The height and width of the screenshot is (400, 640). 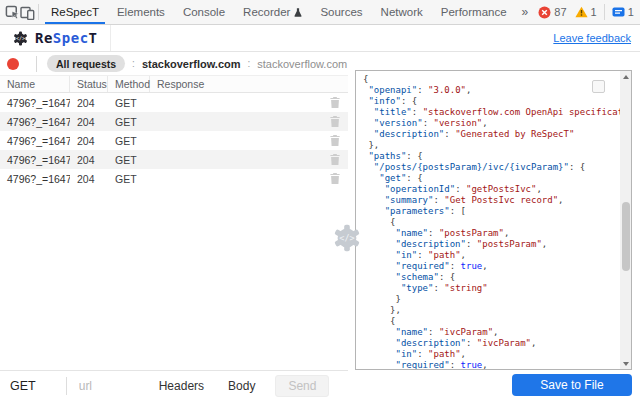 I want to click on column-header-name: Name, so click(x=35, y=84).